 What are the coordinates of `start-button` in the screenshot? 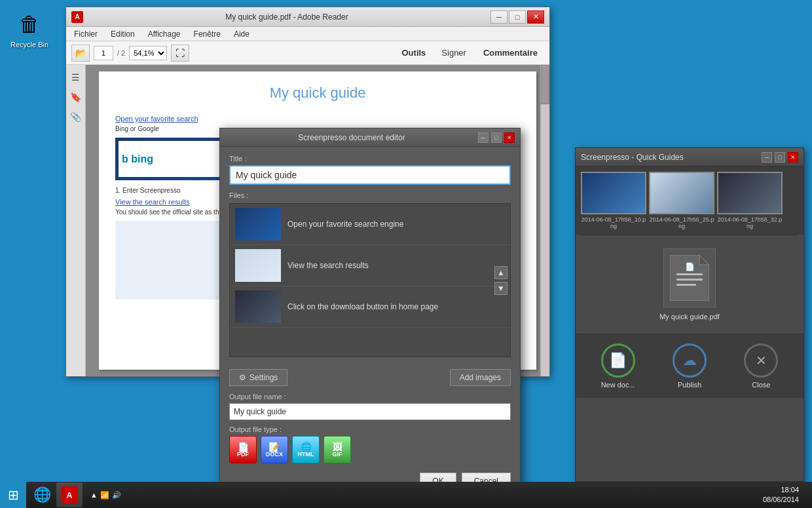 It's located at (13, 495).